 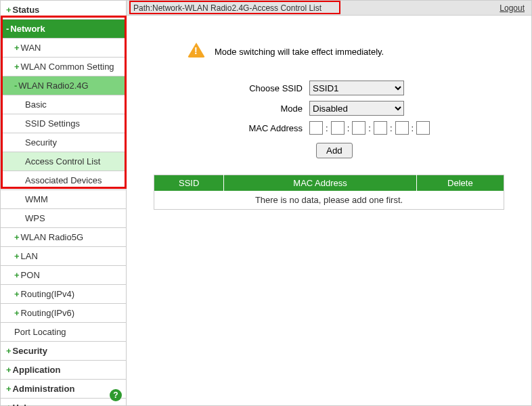 I want to click on nav-label: Status, so click(x=26, y=9).